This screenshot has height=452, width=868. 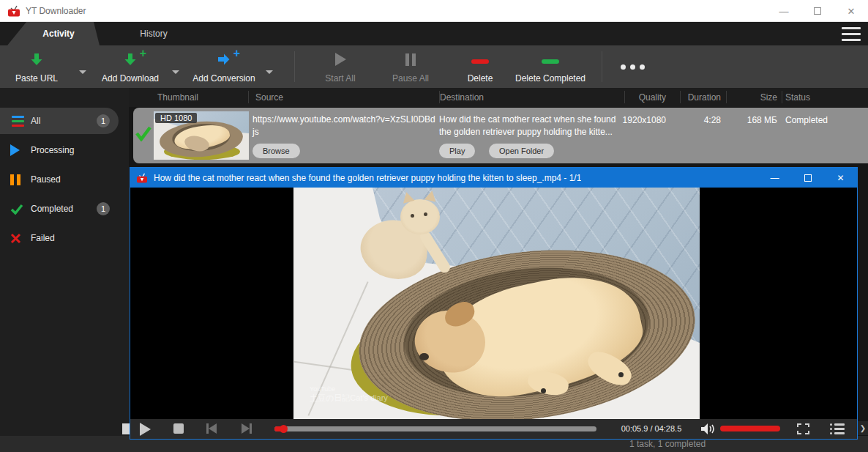 I want to click on quality-value: 1920x1080, so click(x=640, y=120).